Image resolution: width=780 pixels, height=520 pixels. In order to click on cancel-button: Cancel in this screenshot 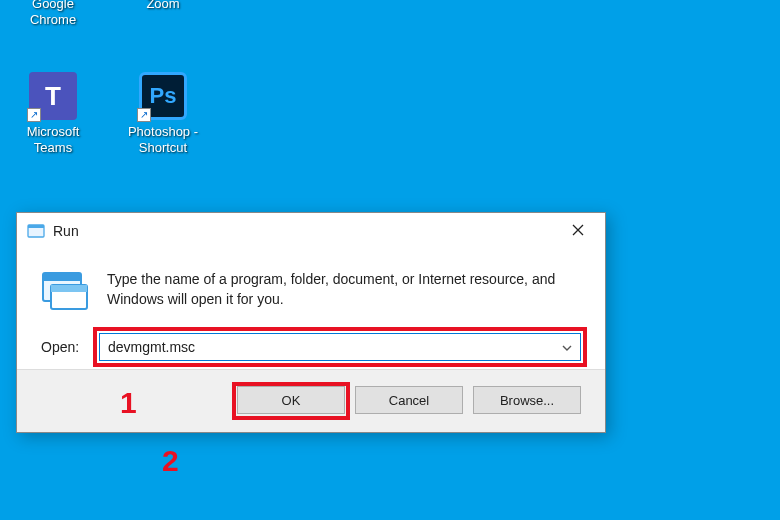, I will do `click(409, 400)`.